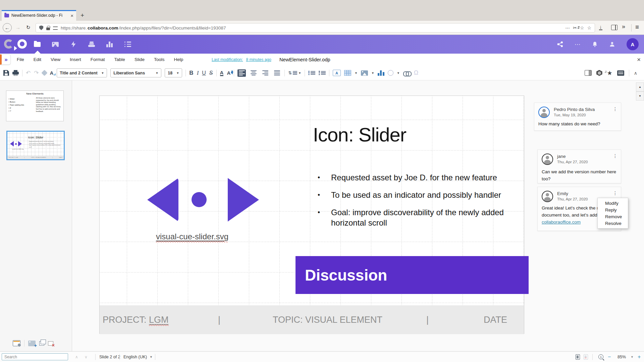 The image size is (644, 362). Describe the element at coordinates (37, 44) in the screenshot. I see `files-app-icon` at that location.